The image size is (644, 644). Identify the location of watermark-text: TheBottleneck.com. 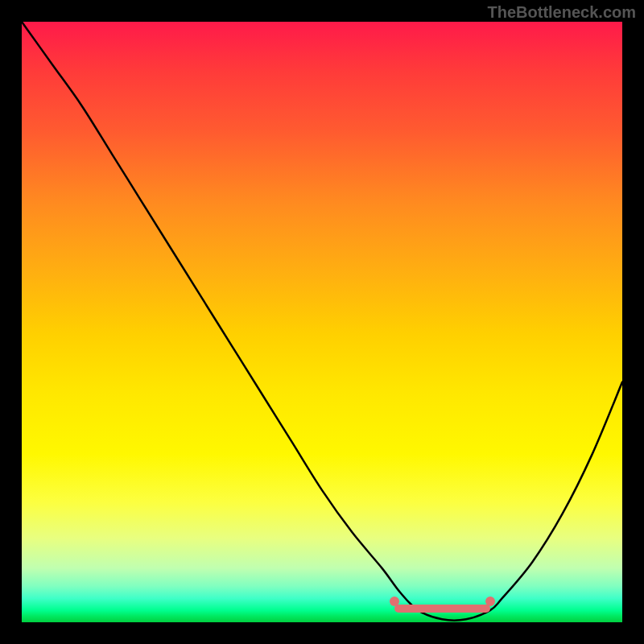
(562, 13).